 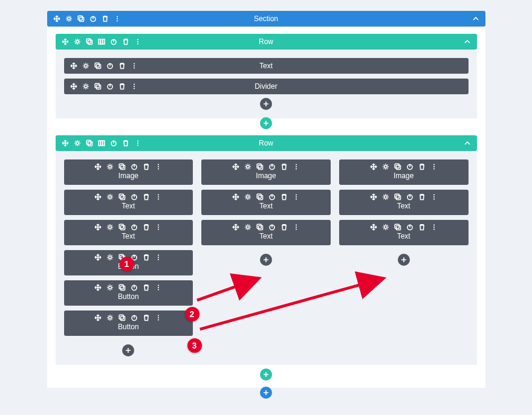 What do you see at coordinates (266, 66) in the screenshot?
I see `module-bar-text: Text` at bounding box center [266, 66].